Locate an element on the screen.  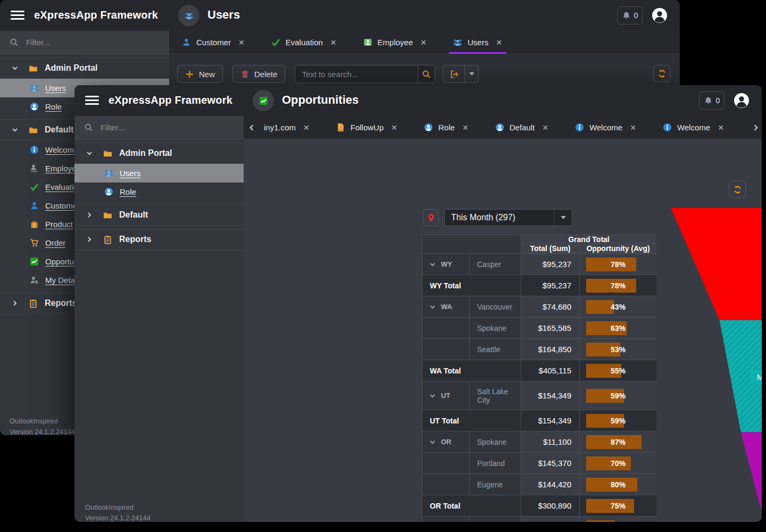
footer-line: OutlookInspired is located at coordinates (157, 508).